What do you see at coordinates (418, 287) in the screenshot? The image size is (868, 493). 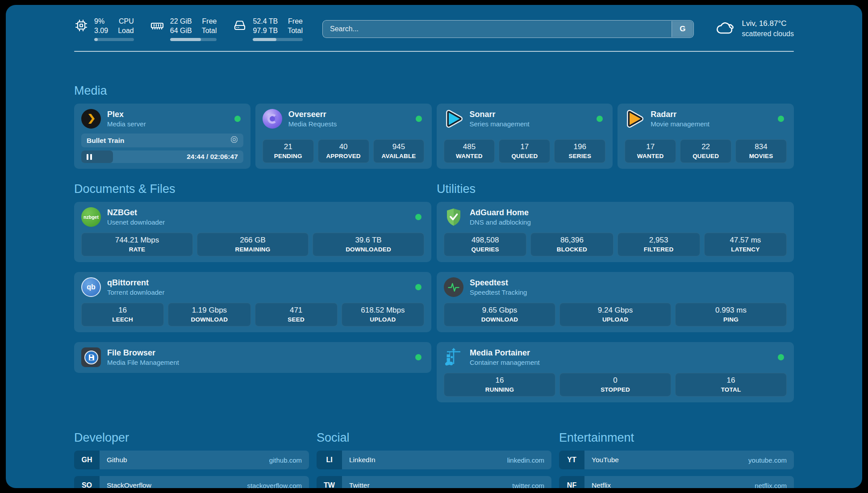 I see `qbittorrent-status-dot` at bounding box center [418, 287].